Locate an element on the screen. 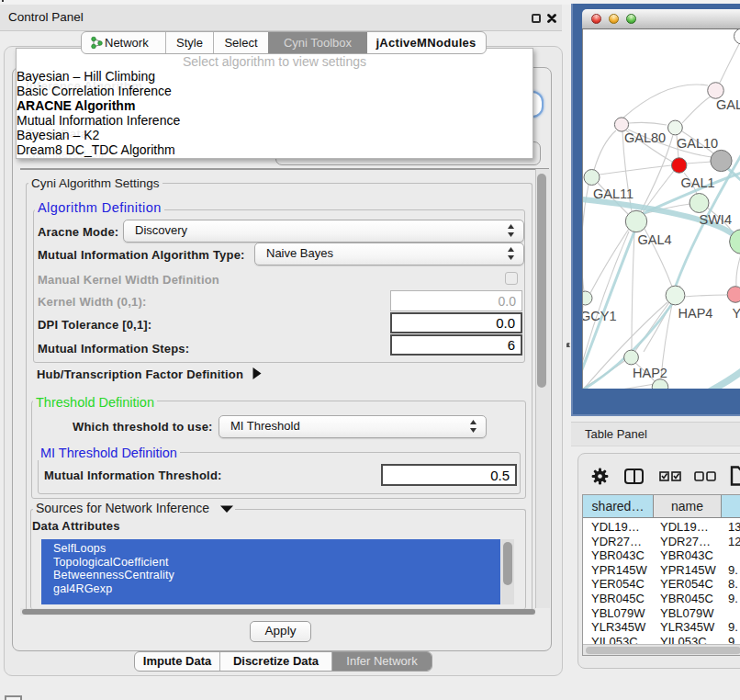 This screenshot has height=700, width=740. svg-text: GAL4 is located at coordinates (656, 240).